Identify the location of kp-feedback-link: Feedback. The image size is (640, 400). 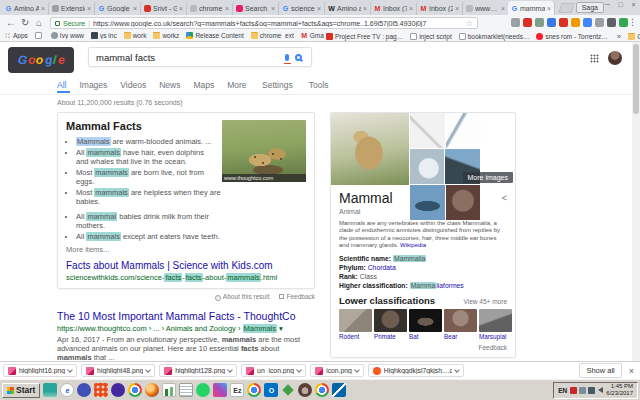
(423, 348).